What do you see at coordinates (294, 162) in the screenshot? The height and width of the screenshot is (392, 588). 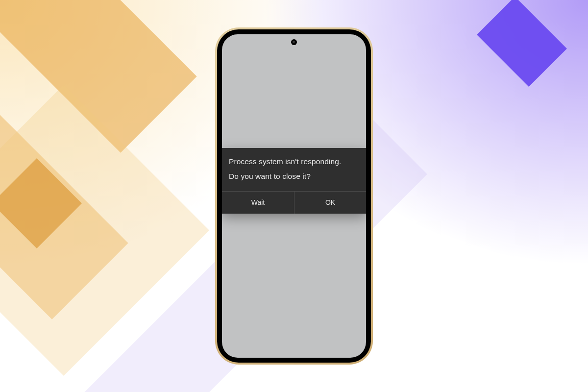 I see `dialog-title: Process system isn't responding.` at bounding box center [294, 162].